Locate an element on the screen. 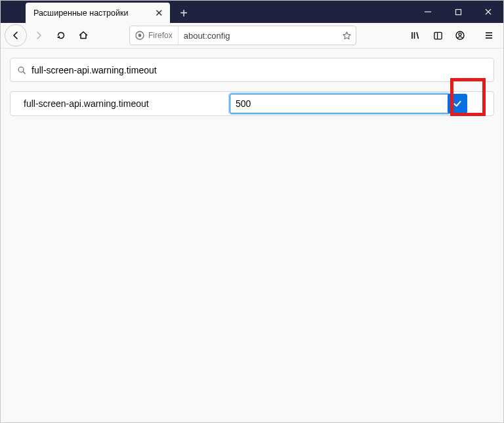 The height and width of the screenshot is (423, 504). maximize-button is located at coordinates (458, 12).